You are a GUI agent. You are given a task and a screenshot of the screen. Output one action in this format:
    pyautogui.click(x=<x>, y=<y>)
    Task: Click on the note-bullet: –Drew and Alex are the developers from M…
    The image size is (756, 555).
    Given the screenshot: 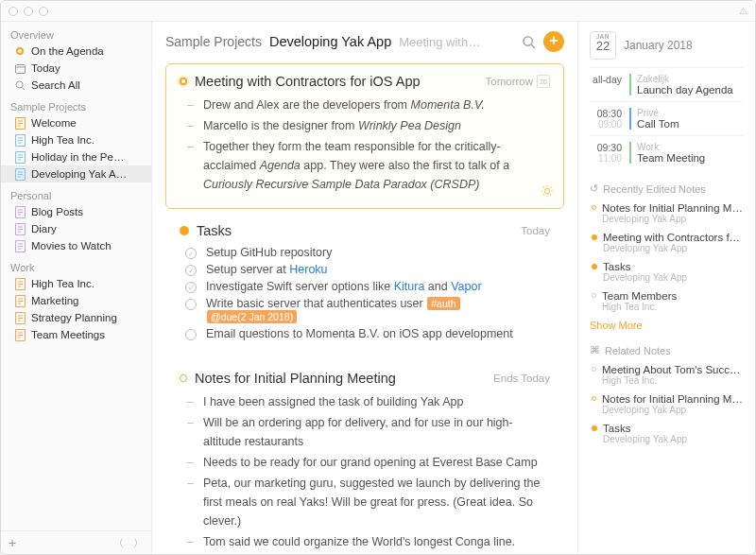 What is the action you would take?
    pyautogui.click(x=365, y=105)
    